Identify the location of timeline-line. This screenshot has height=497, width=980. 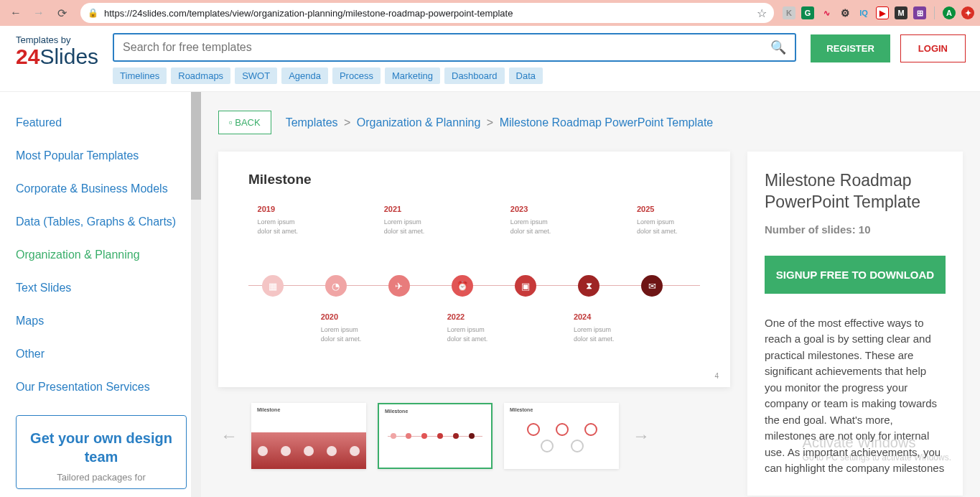
(474, 286).